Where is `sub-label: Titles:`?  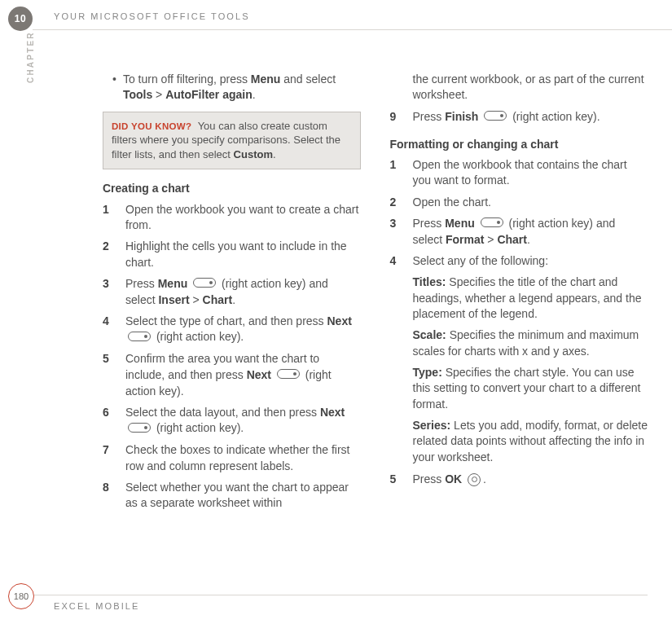 sub-label: Titles: is located at coordinates (430, 282).